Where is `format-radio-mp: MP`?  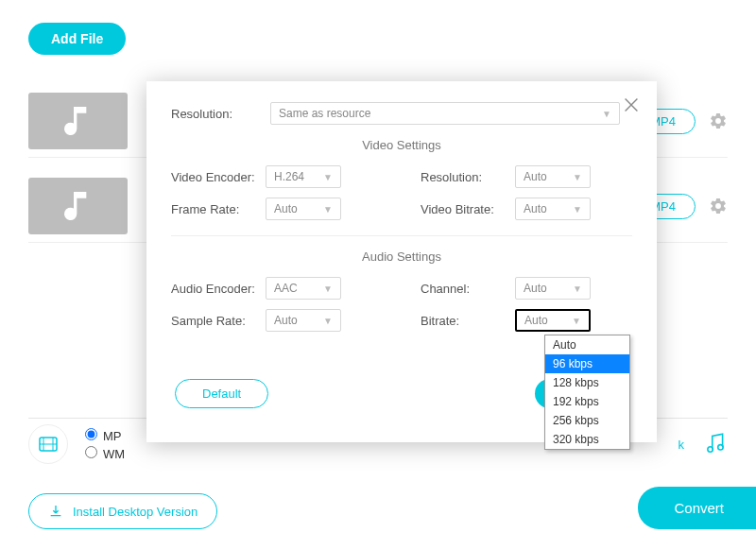
format-radio-mp: MP is located at coordinates (105, 436).